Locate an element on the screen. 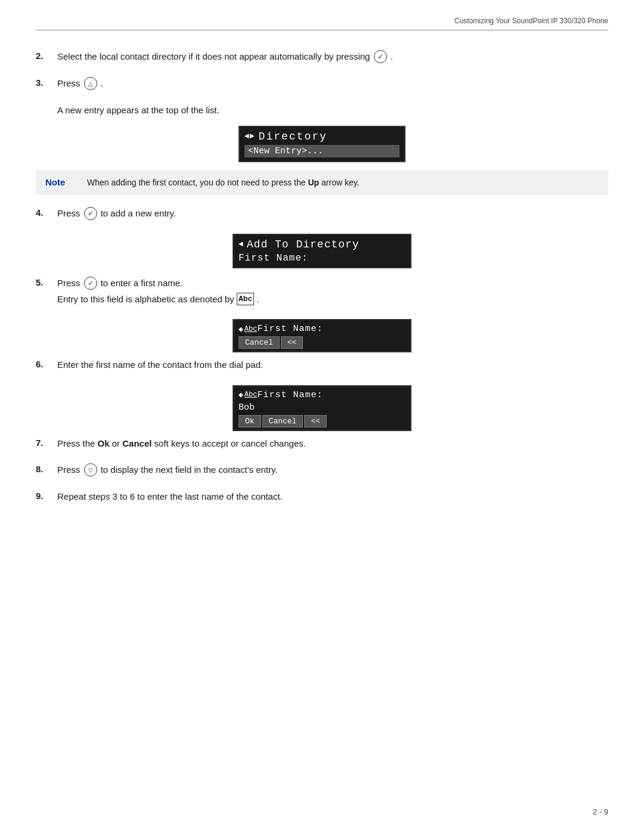 This screenshot has height=833, width=644. step-5-text: Press to enter a first name. is located at coordinates (120, 283).